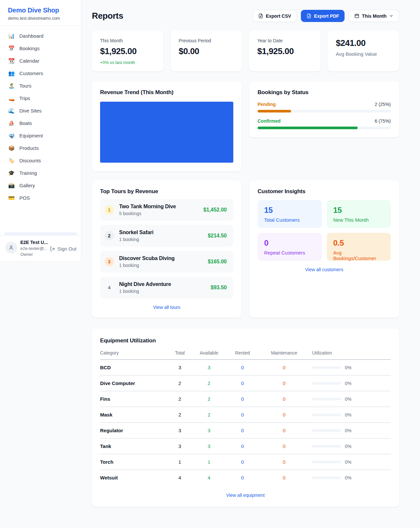 The height and width of the screenshot is (528, 420). I want to click on export-pdf-label: Export PDF, so click(326, 16).